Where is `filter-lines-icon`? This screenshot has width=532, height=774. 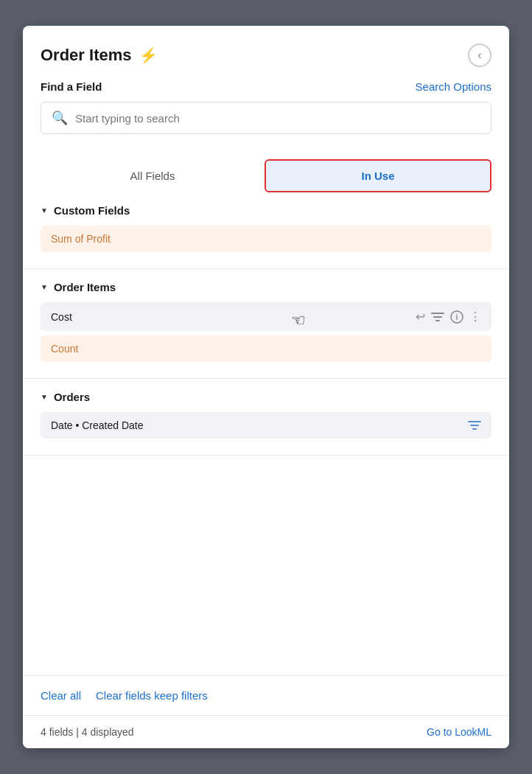 filter-lines-icon is located at coordinates (438, 317).